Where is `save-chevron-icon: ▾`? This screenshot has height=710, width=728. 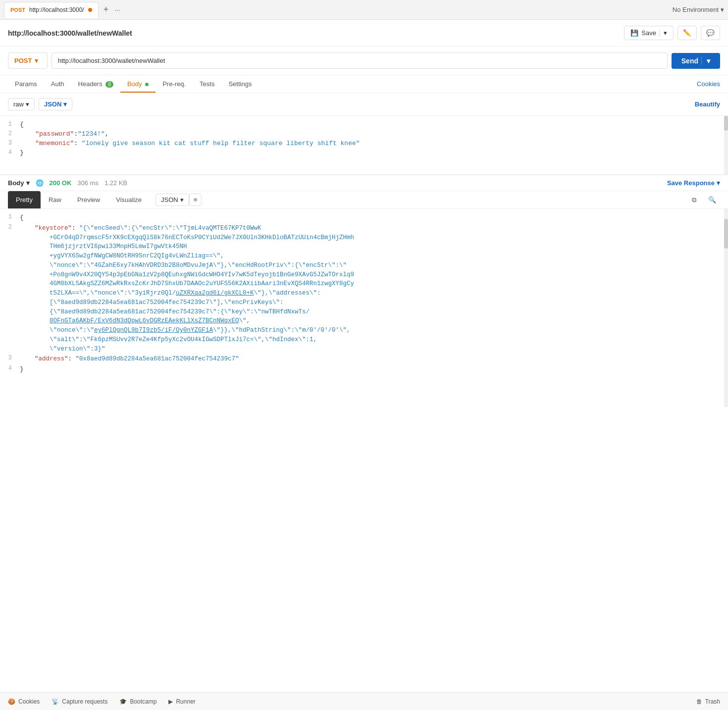
save-chevron-icon: ▾ is located at coordinates (663, 33).